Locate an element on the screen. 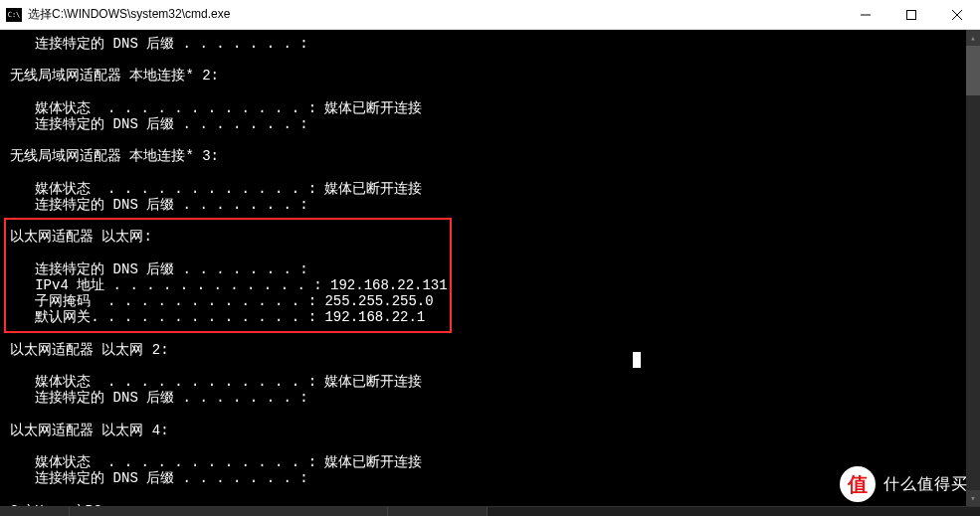 Image resolution: width=980 pixels, height=516 pixels. scroll-up-button: ▴ is located at coordinates (973, 38).